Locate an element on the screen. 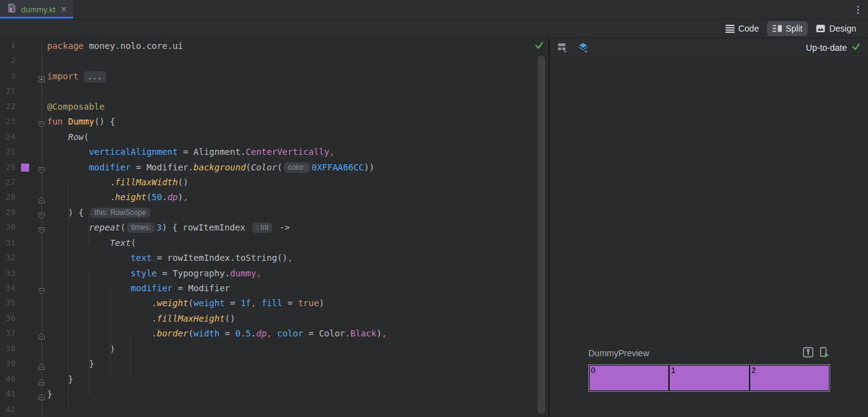 This screenshot has width=868, height=417. layers-icon is located at coordinates (583, 47).